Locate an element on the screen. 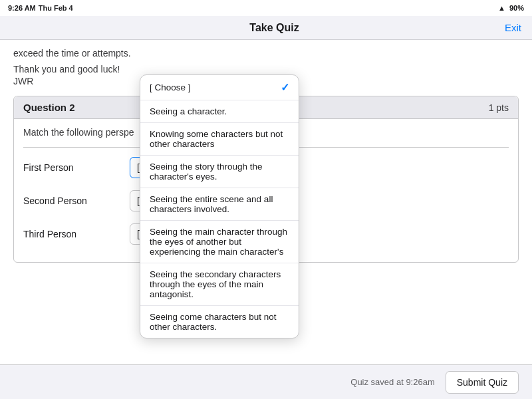 The height and width of the screenshot is (399, 532). dropdown-item-3: Seeing the story through the character's… is located at coordinates (219, 172).